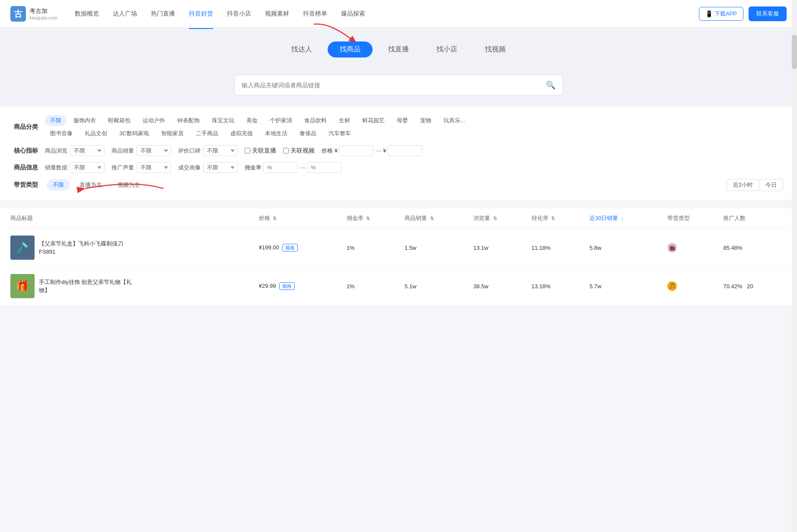 The width and height of the screenshot is (797, 532). What do you see at coordinates (340, 134) in the screenshot?
I see `cat-tag-auto: 汽车整车` at bounding box center [340, 134].